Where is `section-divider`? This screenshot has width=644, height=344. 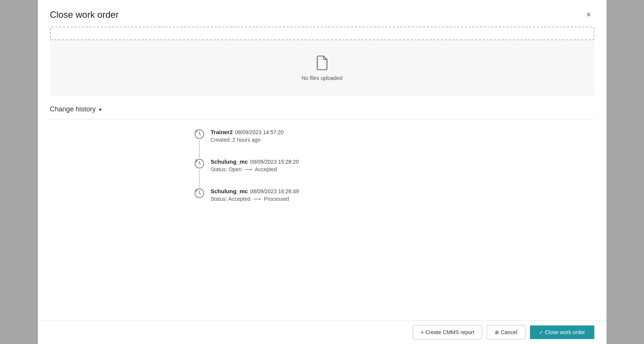
section-divider is located at coordinates (322, 120).